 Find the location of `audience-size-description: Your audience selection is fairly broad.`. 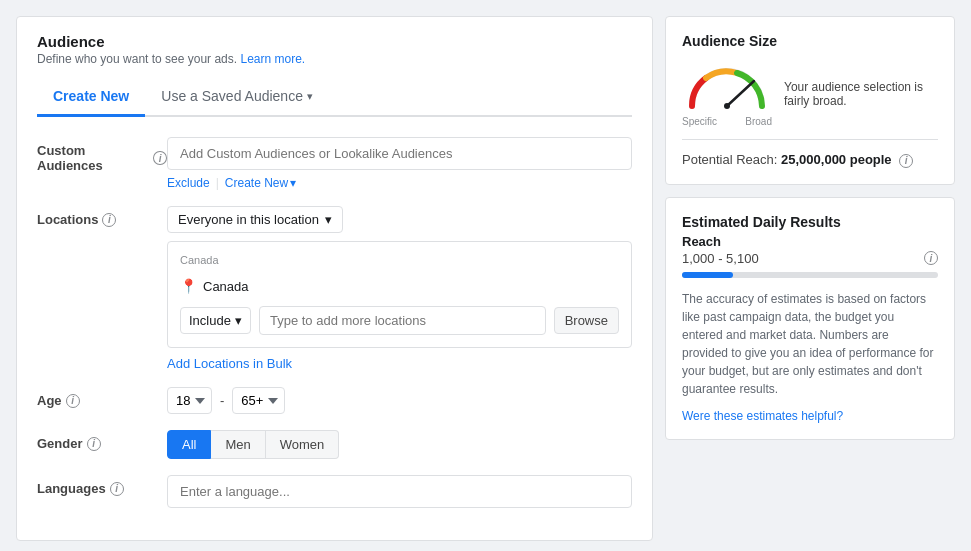

audience-size-description: Your audience selection is fairly broad. is located at coordinates (861, 94).